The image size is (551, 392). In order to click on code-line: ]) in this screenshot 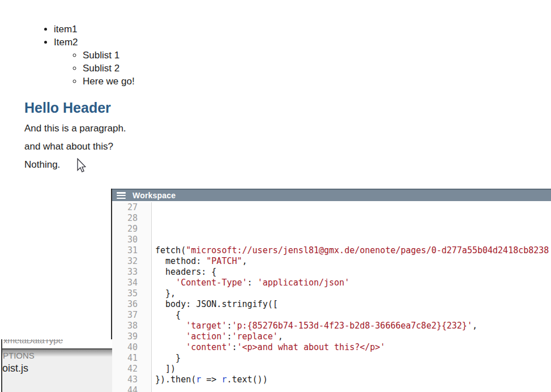, I will do `click(353, 369)`.